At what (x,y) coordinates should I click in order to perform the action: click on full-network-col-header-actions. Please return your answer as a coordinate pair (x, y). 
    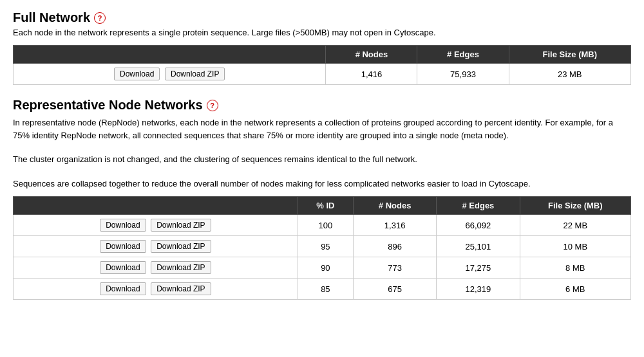
    Looking at the image, I should click on (170, 55).